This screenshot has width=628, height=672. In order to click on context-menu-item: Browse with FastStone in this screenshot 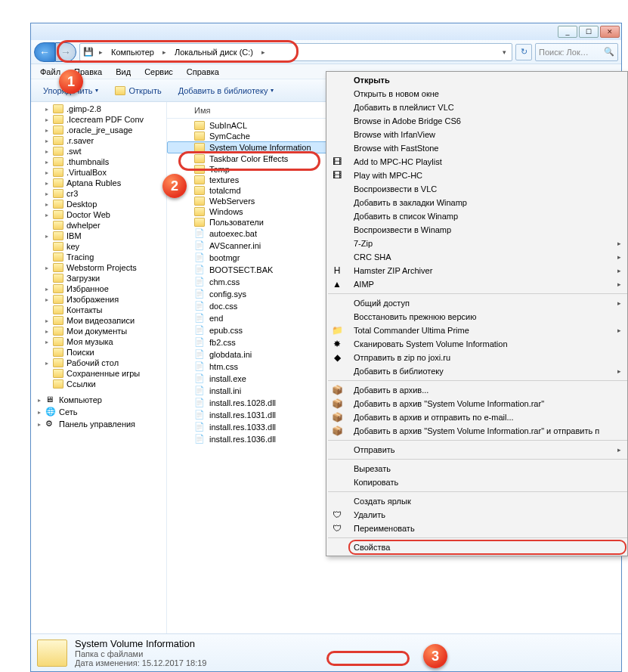, I will do `click(487, 148)`.